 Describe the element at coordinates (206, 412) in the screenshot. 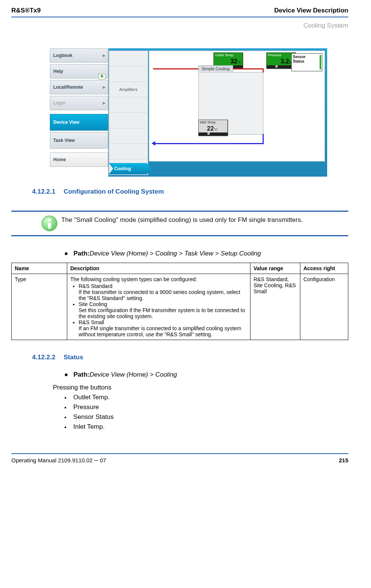

I see `button-list: Outlet Temp. Pressure Sensor Status Inle…` at that location.